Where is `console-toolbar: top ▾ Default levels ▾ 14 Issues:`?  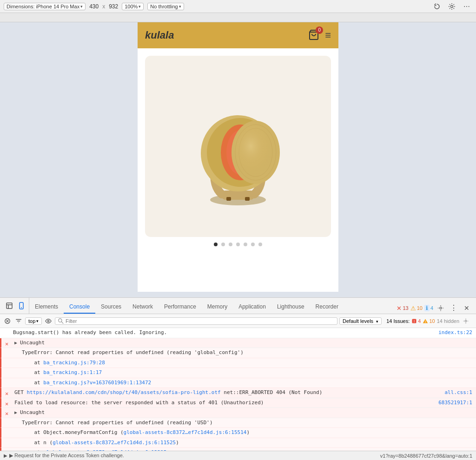
console-toolbar: top ▾ Default levels ▾ 14 Issues: is located at coordinates (238, 321).